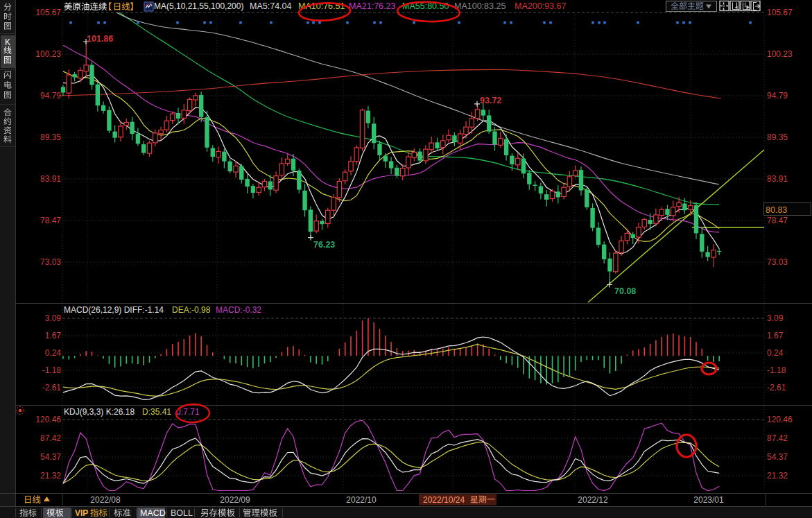  I want to click on svg-text: MA5:74.04, so click(270, 6).